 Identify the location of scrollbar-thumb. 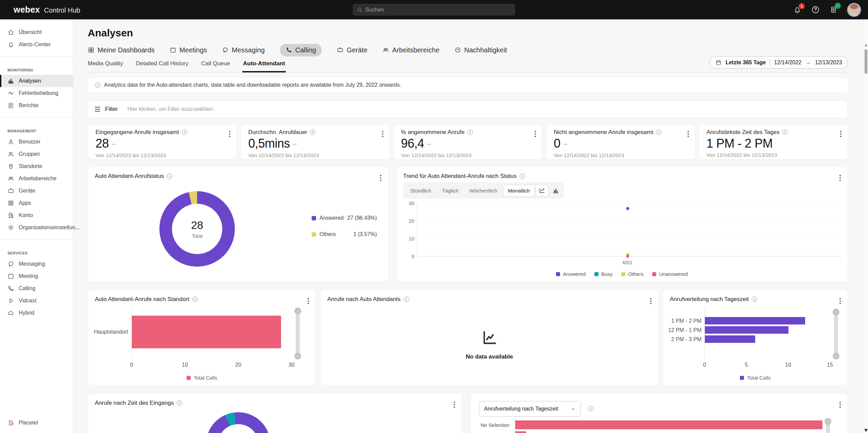
(866, 62).